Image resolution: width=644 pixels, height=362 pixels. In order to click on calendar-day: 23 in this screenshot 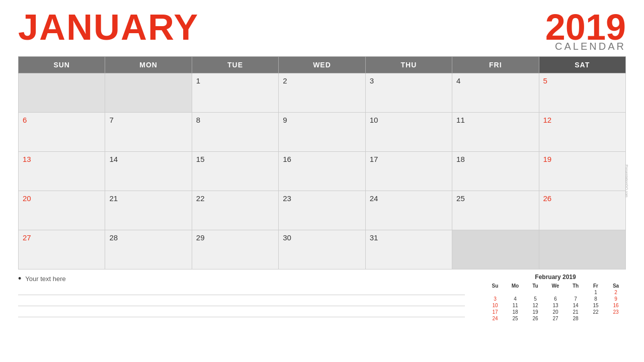, I will do `click(322, 211)`.